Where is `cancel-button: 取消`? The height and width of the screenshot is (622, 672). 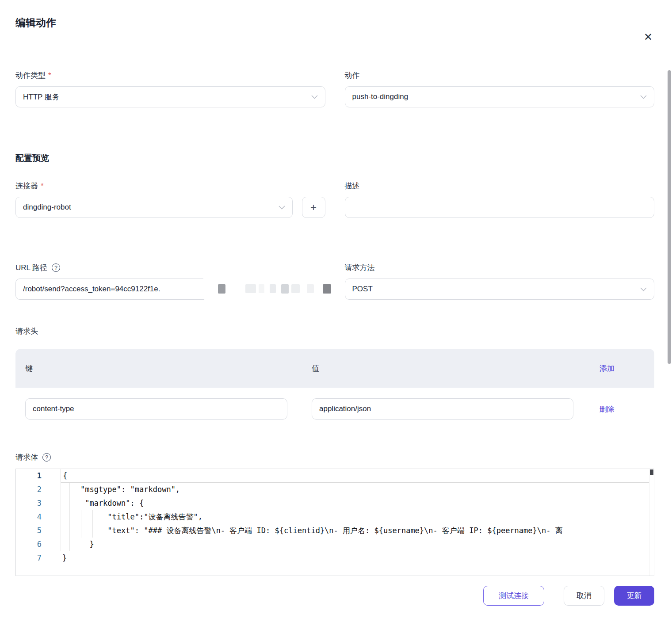
cancel-button: 取消 is located at coordinates (584, 596).